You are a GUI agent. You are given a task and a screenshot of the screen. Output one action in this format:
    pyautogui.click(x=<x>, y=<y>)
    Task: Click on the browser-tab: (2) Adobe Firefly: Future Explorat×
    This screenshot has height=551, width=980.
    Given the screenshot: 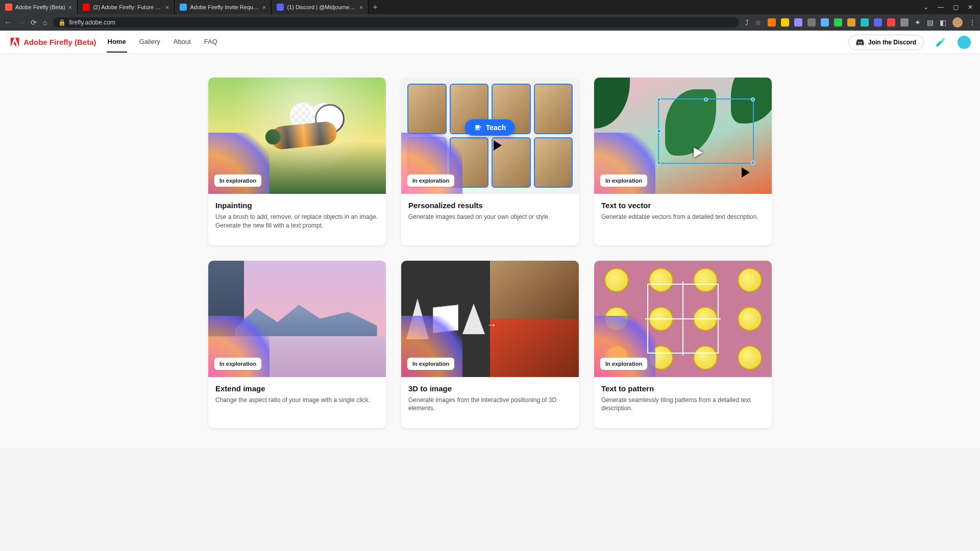 What is the action you would take?
    pyautogui.click(x=126, y=7)
    